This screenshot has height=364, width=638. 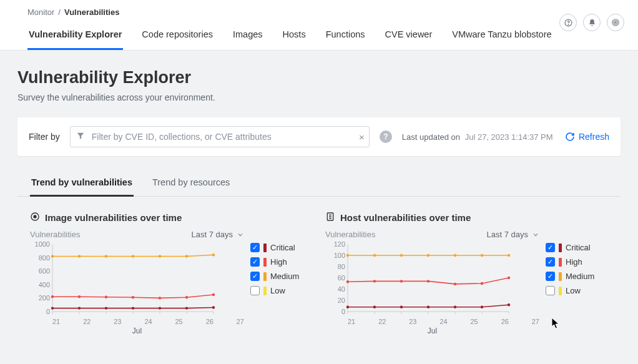 I want to click on chevron-down-icon, so click(x=240, y=235).